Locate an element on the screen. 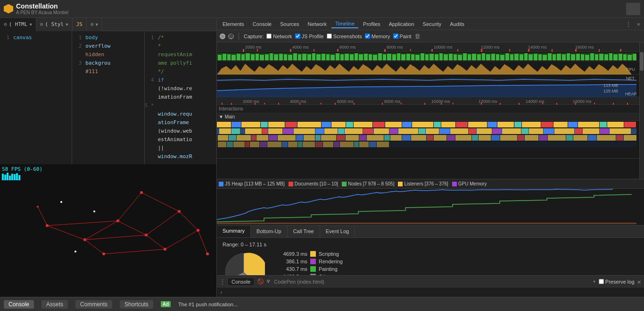 Image resolution: width=644 pixels, height=311 pixels. tab-html: ⚙ ( HTML ▼ is located at coordinates (18, 25).